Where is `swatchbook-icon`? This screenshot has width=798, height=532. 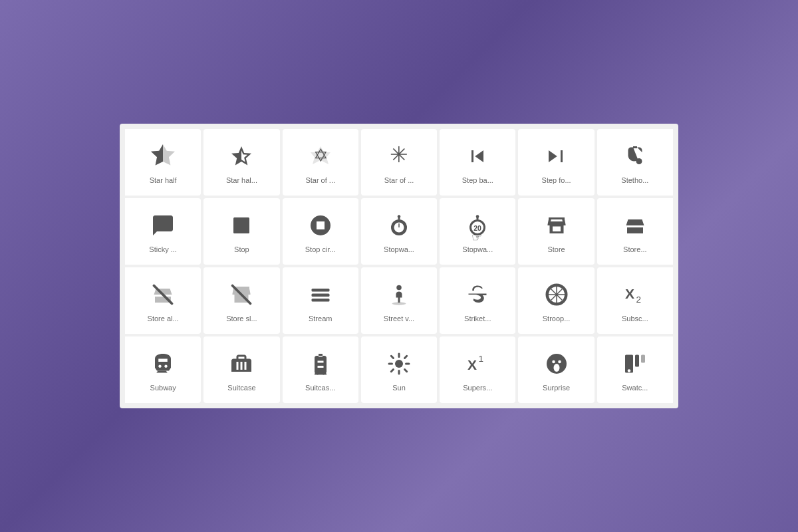
swatchbook-icon is located at coordinates (635, 364).